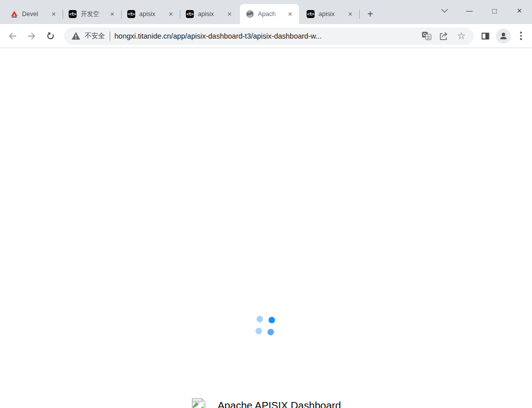  Describe the element at coordinates (92, 14) in the screenshot. I see `browser-tab-devspace: <t> 开发空 ✕` at that location.